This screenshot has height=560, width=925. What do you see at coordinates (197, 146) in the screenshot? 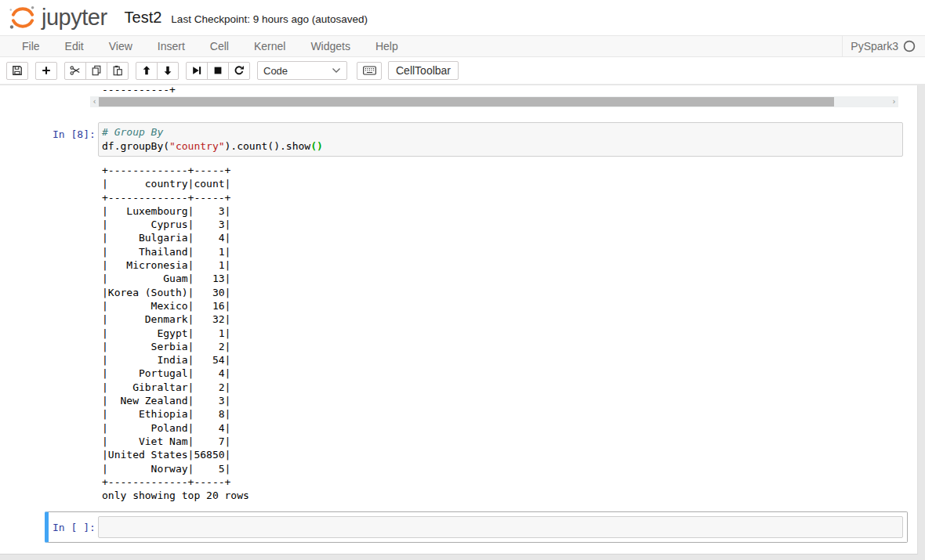
I see `code-string: "country"` at bounding box center [197, 146].